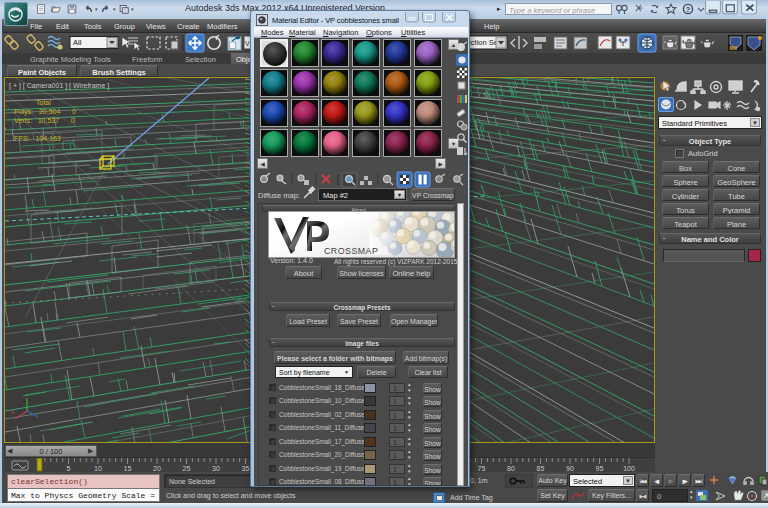 Image resolution: width=768 pixels, height=508 pixels. I want to click on svg-text: 85, so click(541, 468).